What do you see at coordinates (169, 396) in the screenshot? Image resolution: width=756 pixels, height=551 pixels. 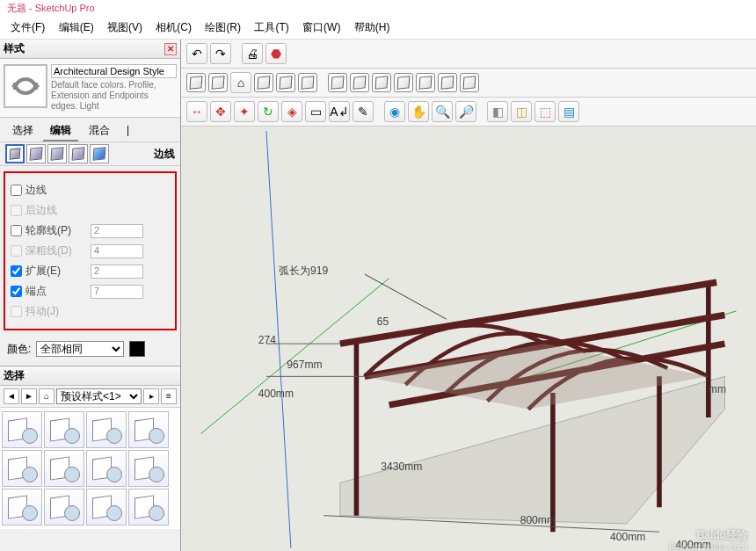 I see `menu-icon: ≡` at bounding box center [169, 396].